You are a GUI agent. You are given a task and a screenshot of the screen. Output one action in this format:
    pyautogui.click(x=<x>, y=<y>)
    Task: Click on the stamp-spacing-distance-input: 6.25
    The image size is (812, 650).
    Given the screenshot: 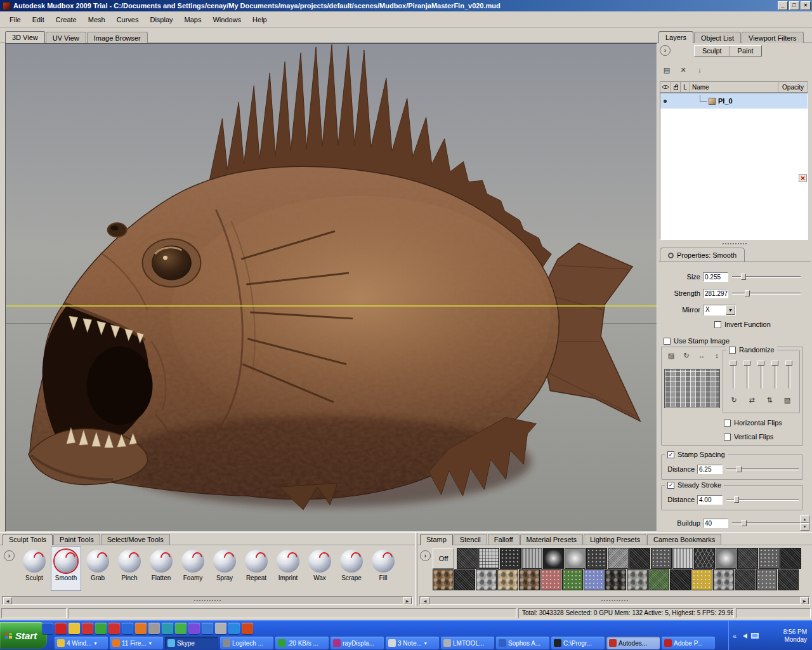 What is the action you would take?
    pyautogui.click(x=710, y=470)
    